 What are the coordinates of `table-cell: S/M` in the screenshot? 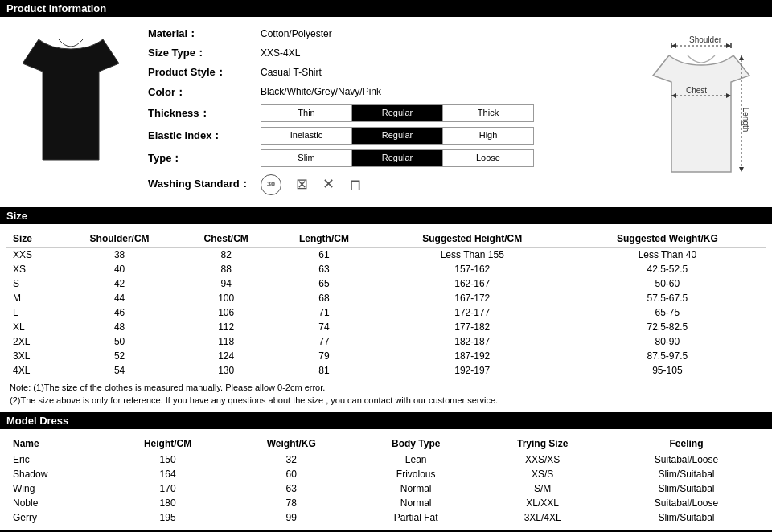 It's located at (542, 489).